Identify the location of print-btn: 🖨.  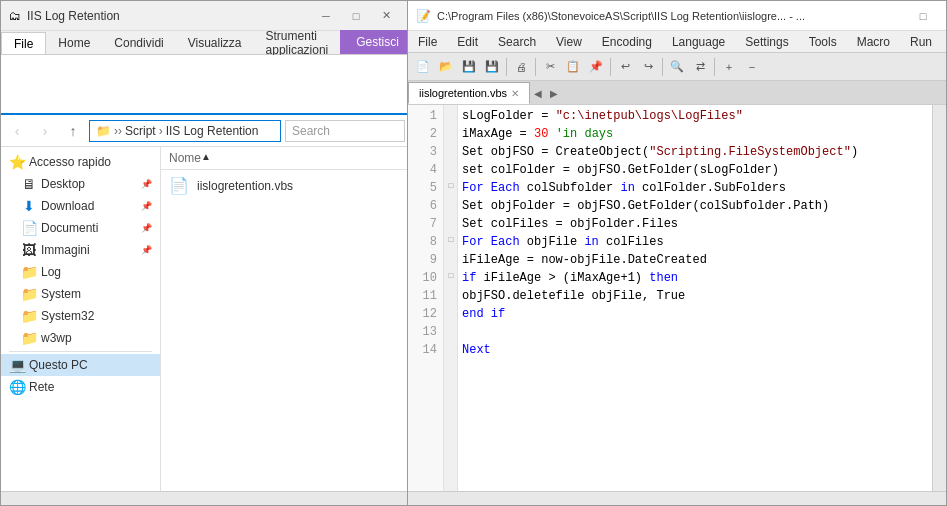
(521, 67).